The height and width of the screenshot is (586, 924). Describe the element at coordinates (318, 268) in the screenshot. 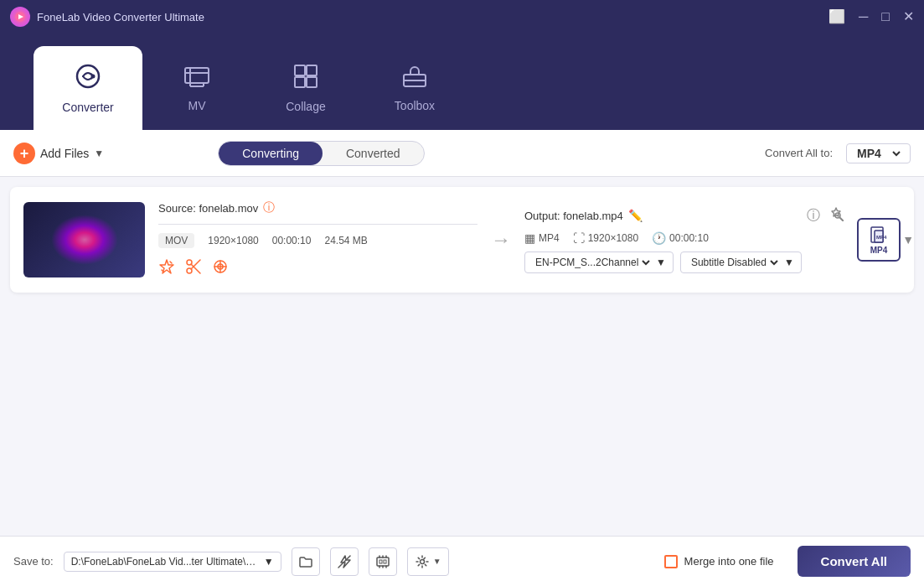

I see `file-actions` at that location.